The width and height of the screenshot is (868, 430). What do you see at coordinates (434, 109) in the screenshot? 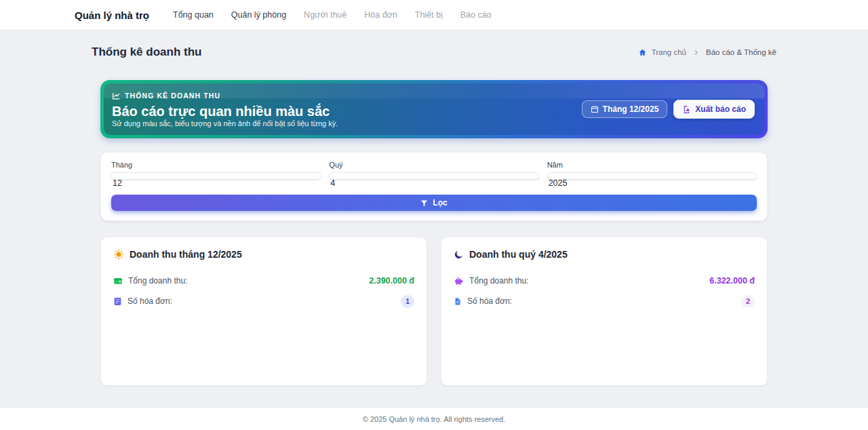
I see `revenue-banner: THỐNG KÊ DOANH THU Báo cáo trực quan nhi…` at bounding box center [434, 109].